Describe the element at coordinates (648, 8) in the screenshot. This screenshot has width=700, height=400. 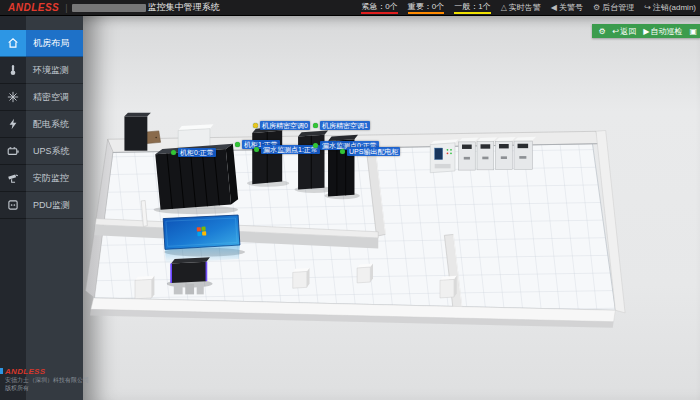
I see `logout-icon: ↪` at that location.